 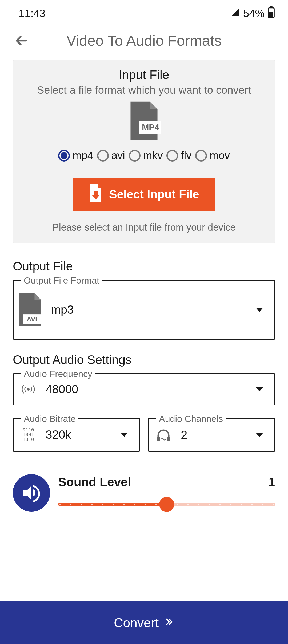 What do you see at coordinates (96, 194) in the screenshot?
I see `file-download-icon` at bounding box center [96, 194].